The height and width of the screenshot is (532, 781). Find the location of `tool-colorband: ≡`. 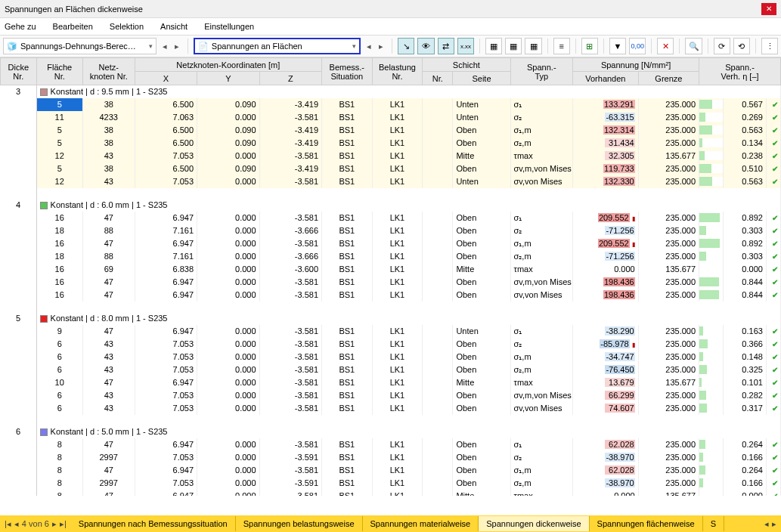

tool-colorband: ≡ is located at coordinates (562, 46).